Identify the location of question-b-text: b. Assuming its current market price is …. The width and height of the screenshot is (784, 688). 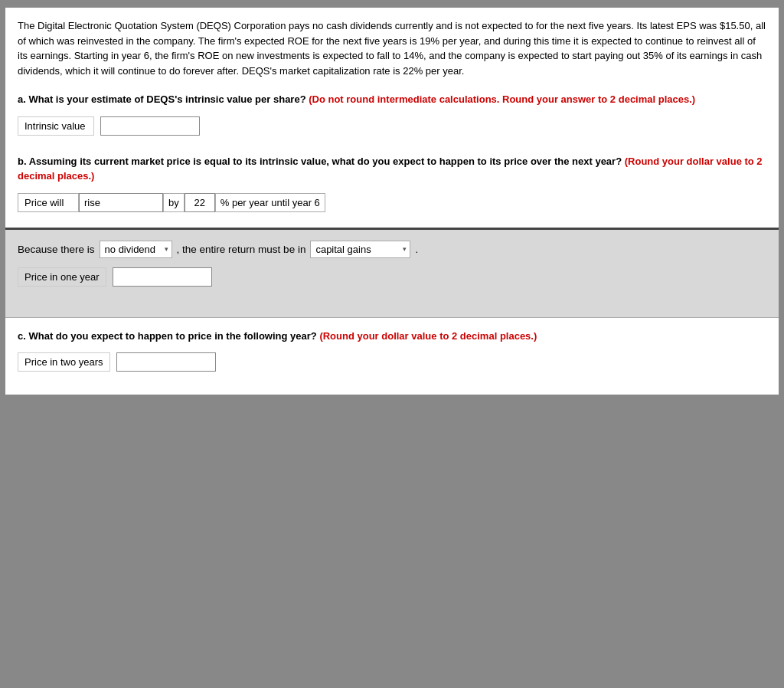
(392, 169).